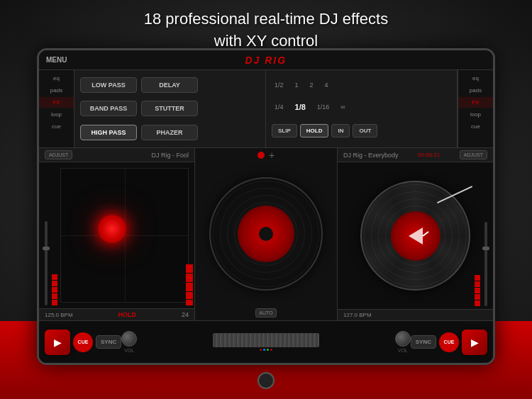  I want to click on header-line2: with XY control, so click(266, 41).